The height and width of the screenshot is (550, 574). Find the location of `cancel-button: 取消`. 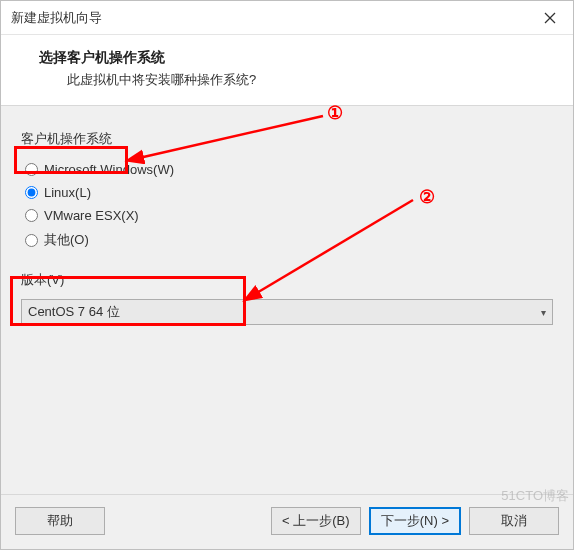

cancel-button: 取消 is located at coordinates (514, 521).